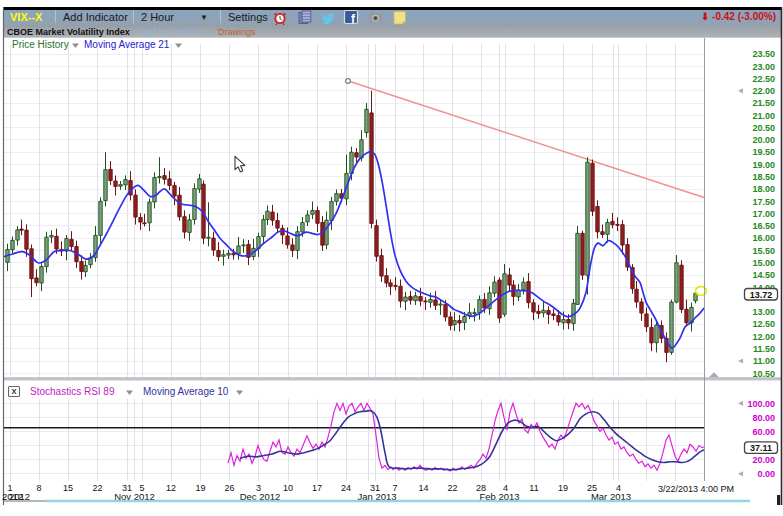 The image size is (783, 516). Describe the element at coordinates (229, 488) in the screenshot. I see `svg-text: 26` at that location.